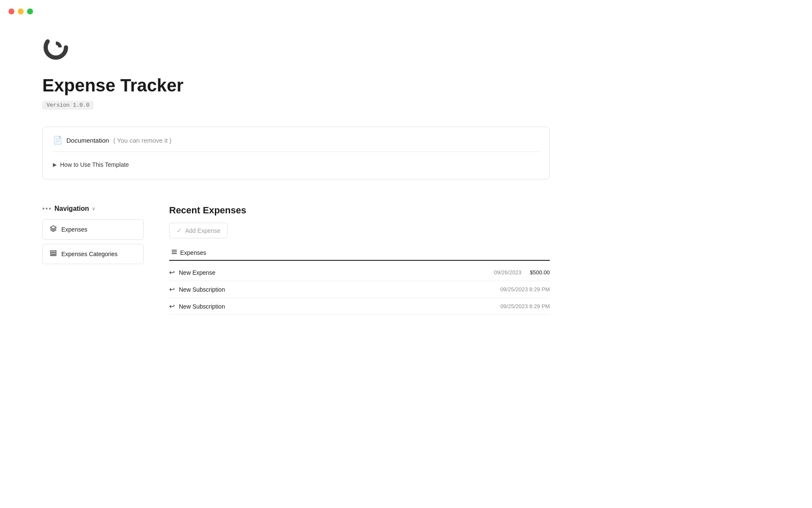  I want to click on expense-date: 09/26/2023, so click(508, 273).